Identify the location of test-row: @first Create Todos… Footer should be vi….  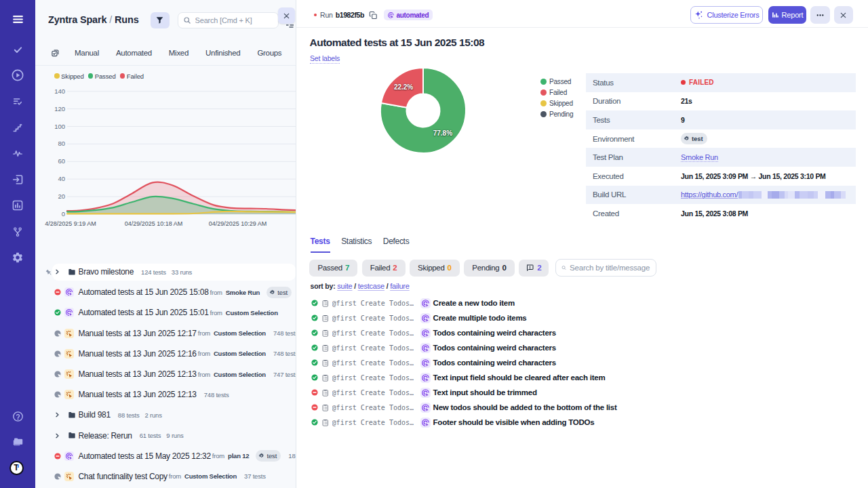
(582, 422).